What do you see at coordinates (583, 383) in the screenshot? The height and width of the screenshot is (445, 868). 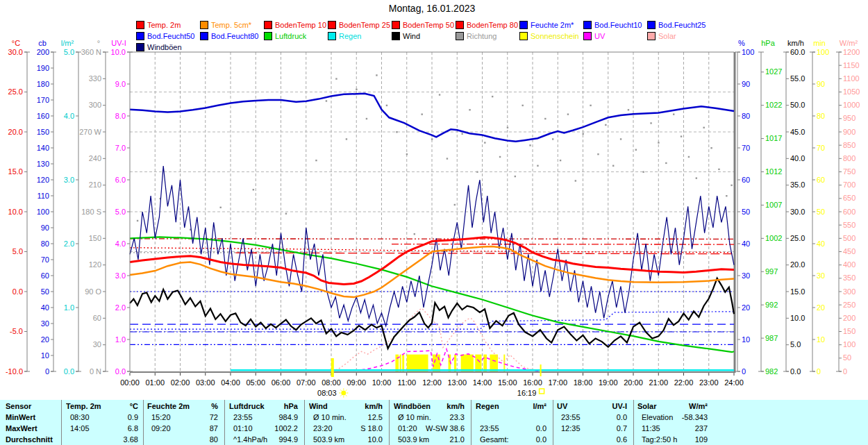 I see `svg-text: 18:00` at bounding box center [583, 383].